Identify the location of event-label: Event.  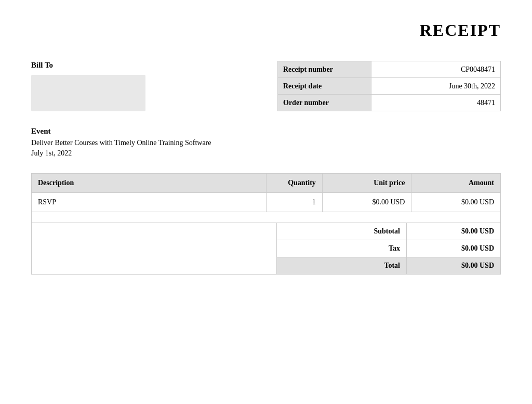
(266, 131).